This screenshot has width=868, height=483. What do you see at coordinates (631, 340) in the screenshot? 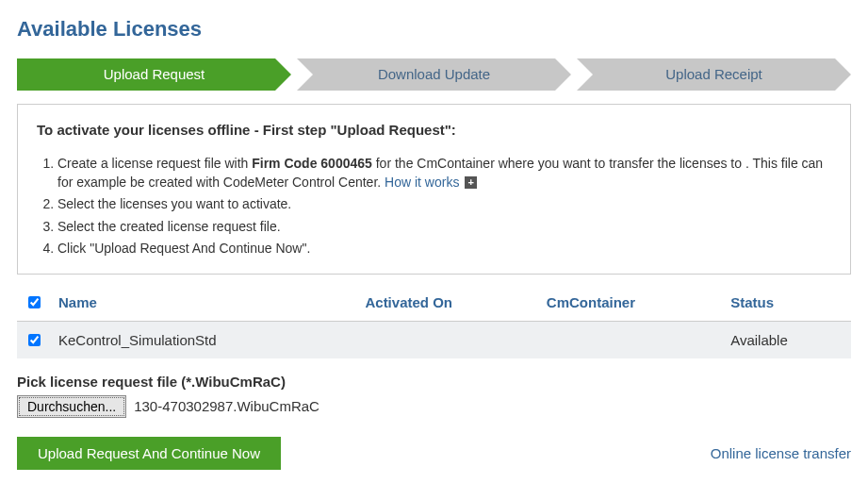
I see `cell-cmcontainer` at bounding box center [631, 340].